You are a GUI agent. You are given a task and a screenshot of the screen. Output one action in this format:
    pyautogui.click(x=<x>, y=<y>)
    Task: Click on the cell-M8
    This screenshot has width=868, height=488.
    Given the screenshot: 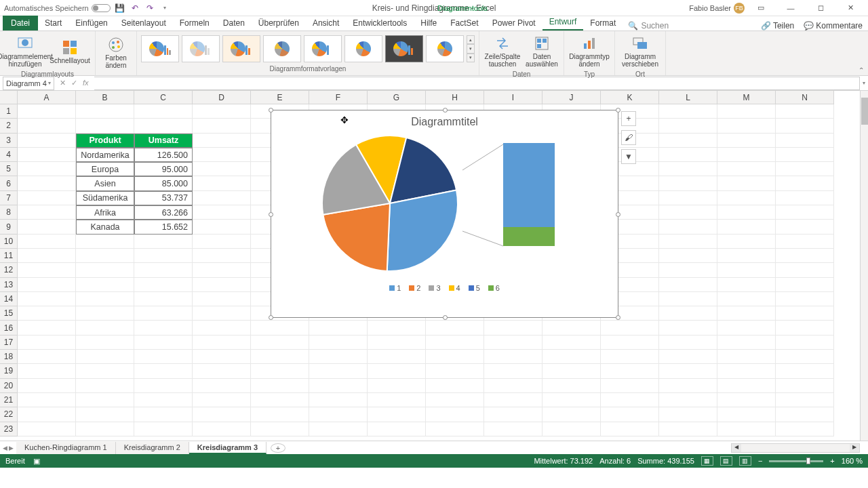 What is the action you would take?
    pyautogui.click(x=747, y=213)
    